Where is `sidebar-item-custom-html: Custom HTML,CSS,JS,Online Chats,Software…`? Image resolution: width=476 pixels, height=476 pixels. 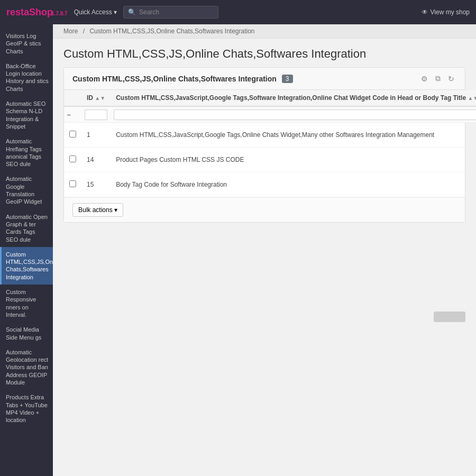
sidebar-item-custom-html: Custom HTML,CSS,JS,Online Chats,Software… is located at coordinates (26, 266).